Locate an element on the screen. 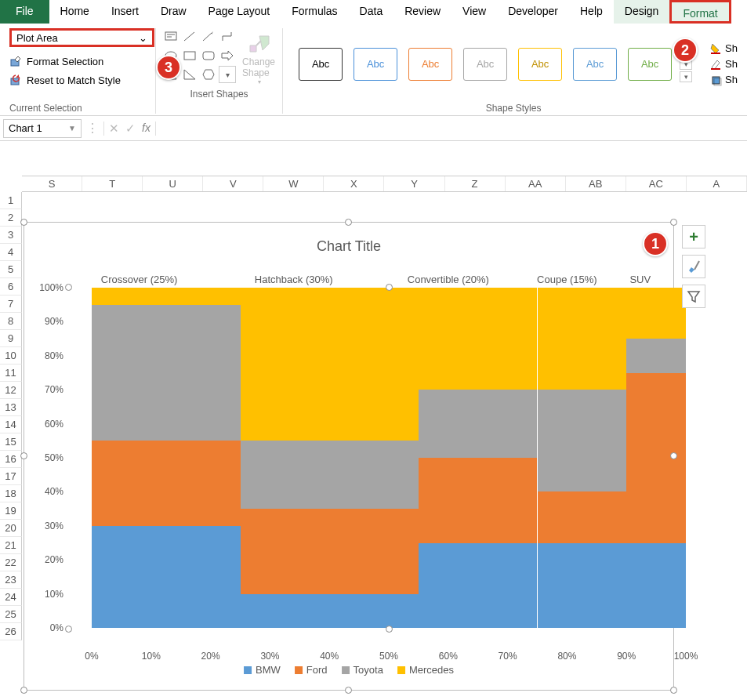  row-header: 12 is located at coordinates (11, 390).